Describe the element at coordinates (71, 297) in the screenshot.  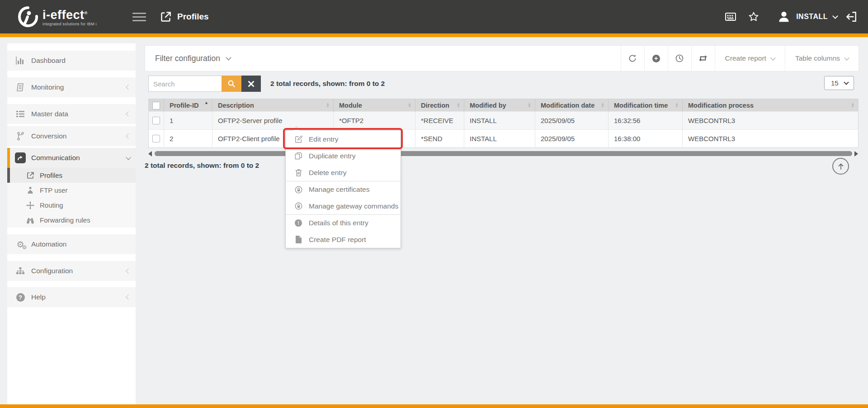
I see `sidebar-item-help: ? Help` at that location.